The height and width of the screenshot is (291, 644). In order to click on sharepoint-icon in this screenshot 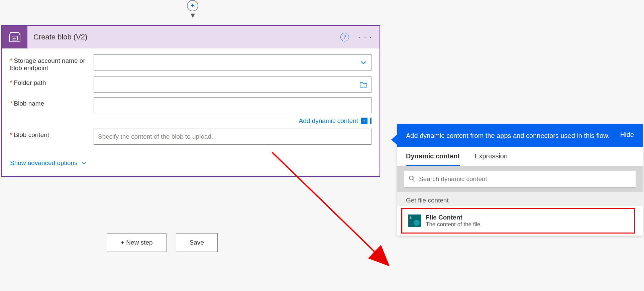, I will do `click(415, 221)`.